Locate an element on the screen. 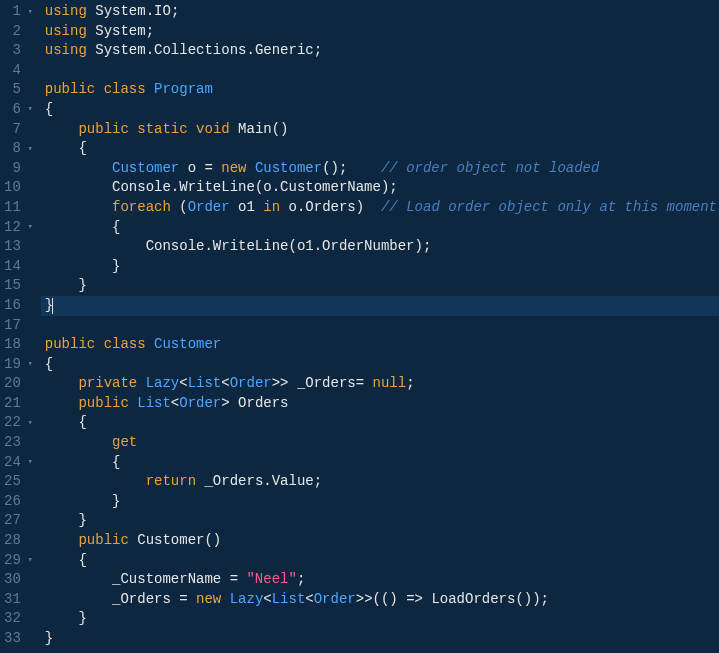 The image size is (719, 653). line-number: 11 is located at coordinates (18, 208).